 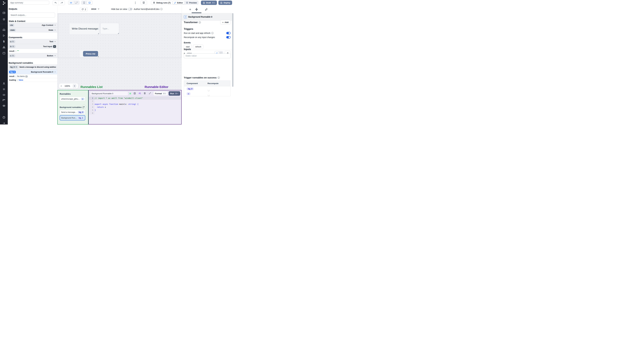 I want to click on runnable-item-bg0: Send a message... bg_0, so click(x=72, y=112).